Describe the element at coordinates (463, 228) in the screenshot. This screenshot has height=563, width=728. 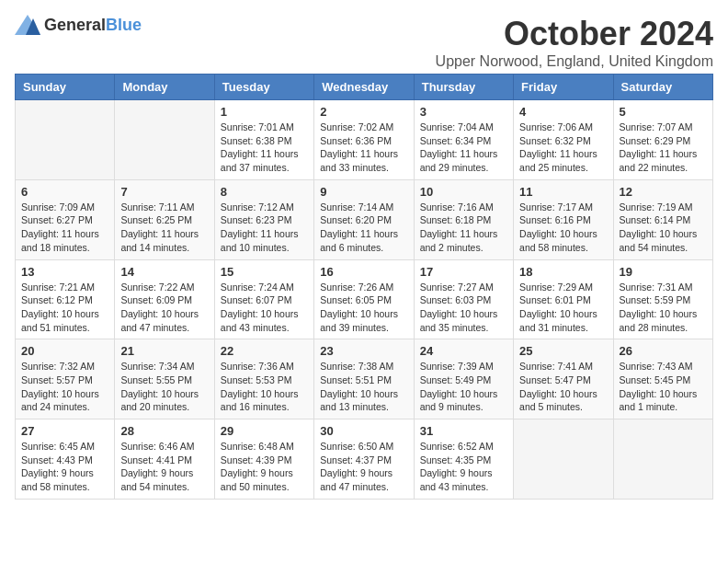
I see `day-info: Sunrise: 7:16 AM Sunset: 6:18 PM Dayligh…` at that location.